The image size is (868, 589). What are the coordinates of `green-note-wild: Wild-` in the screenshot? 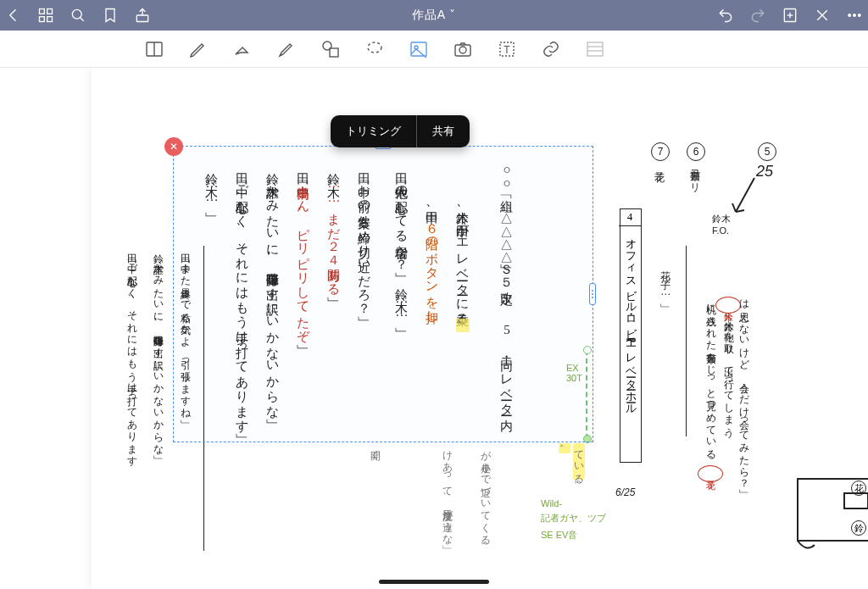 It's located at (551, 503).